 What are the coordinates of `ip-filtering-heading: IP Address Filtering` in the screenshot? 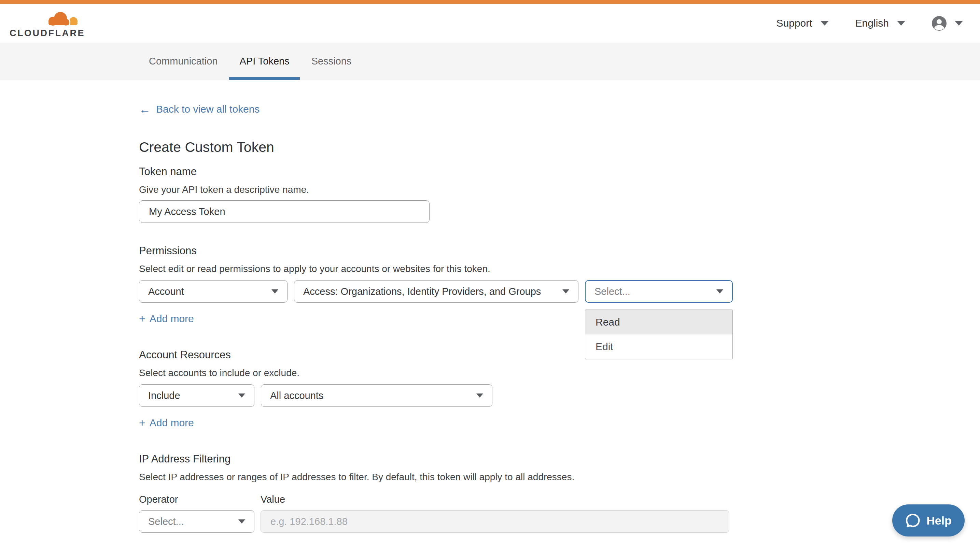 It's located at (559, 459).